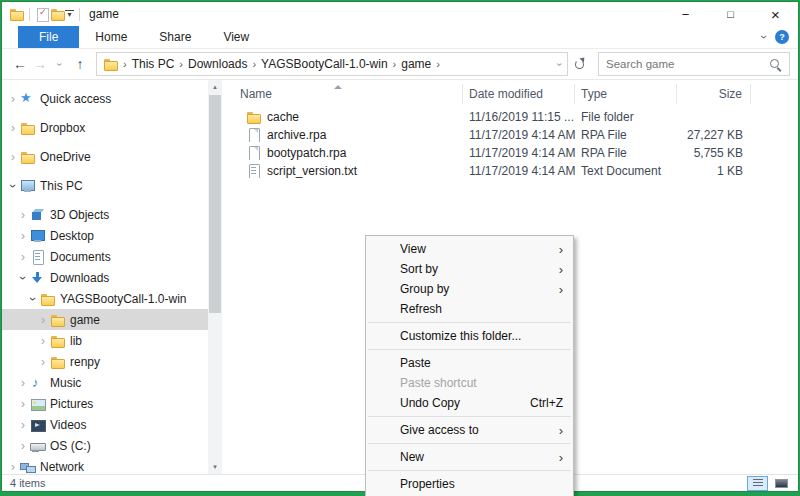 The width and height of the screenshot is (800, 496). I want to click on file-row-bootypatch-rpa: bootypatch.rpa11/17/2019 4:14 AMRPA File…, so click(510, 153).